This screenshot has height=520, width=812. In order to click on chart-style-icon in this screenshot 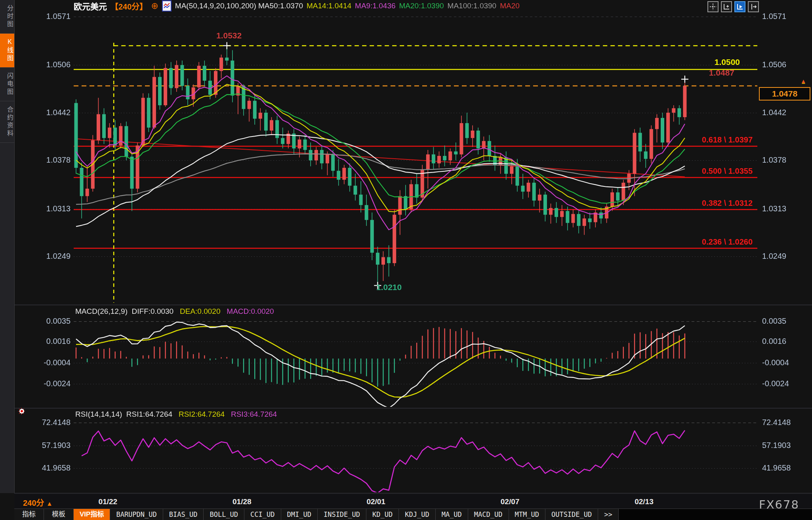, I will do `click(167, 6)`.